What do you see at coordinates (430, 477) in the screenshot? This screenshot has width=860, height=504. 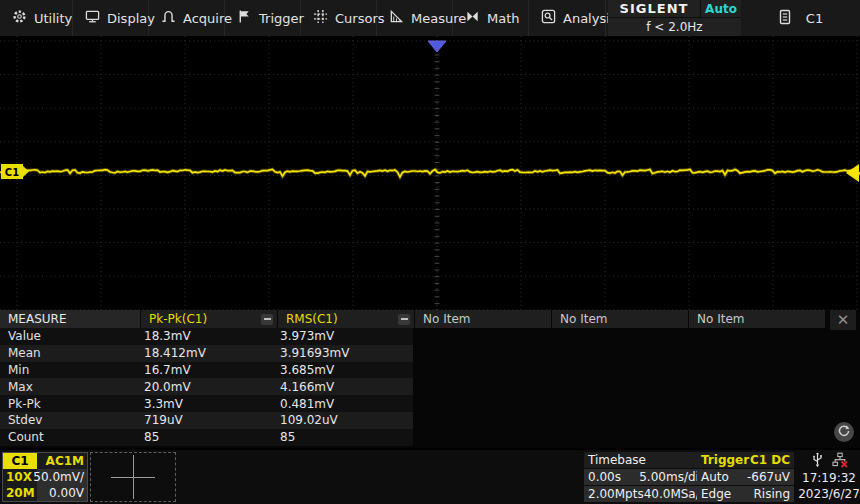 I see `bottom-status-bar: C1 AC1M 10X 50.0mV/ 20M 0.00V Timebase 0…` at bounding box center [430, 477].